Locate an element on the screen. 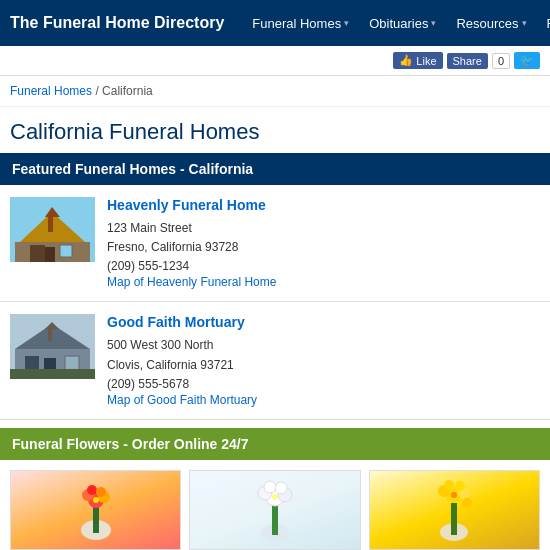  nav-resources: Resources ▾ is located at coordinates (491, 24).